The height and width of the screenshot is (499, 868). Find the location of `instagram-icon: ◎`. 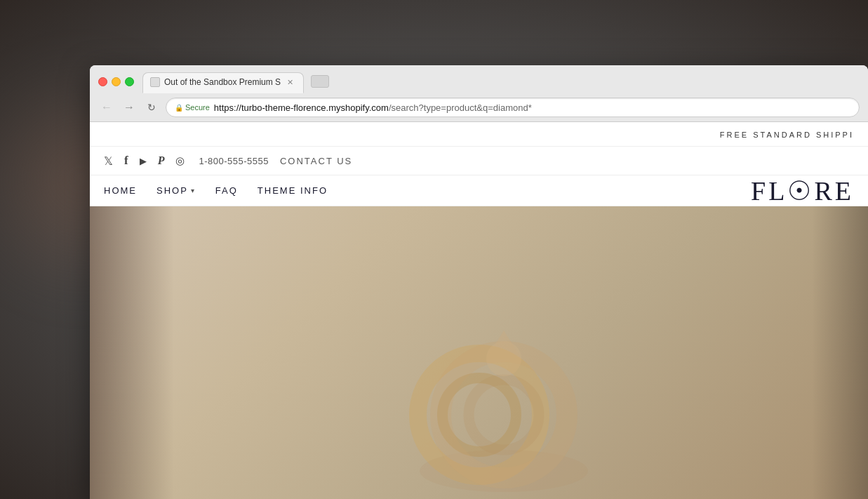

instagram-icon: ◎ is located at coordinates (180, 161).